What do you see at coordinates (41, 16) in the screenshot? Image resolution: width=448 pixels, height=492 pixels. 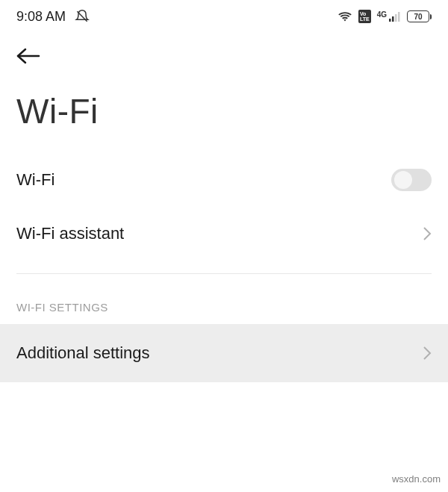 I see `status-time: 9:08 AM` at bounding box center [41, 16].